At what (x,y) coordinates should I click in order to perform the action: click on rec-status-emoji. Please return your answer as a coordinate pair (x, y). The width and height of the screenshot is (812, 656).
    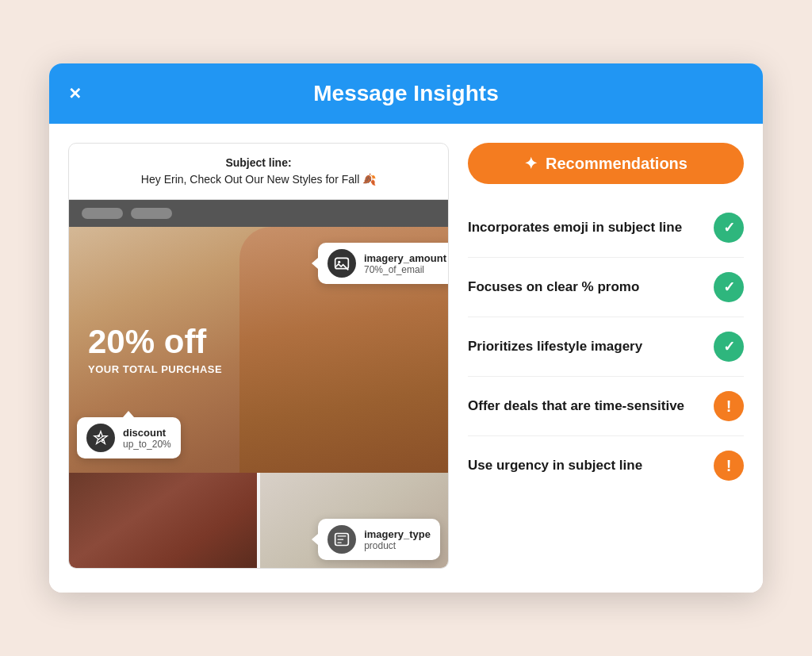
    Looking at the image, I should click on (729, 228).